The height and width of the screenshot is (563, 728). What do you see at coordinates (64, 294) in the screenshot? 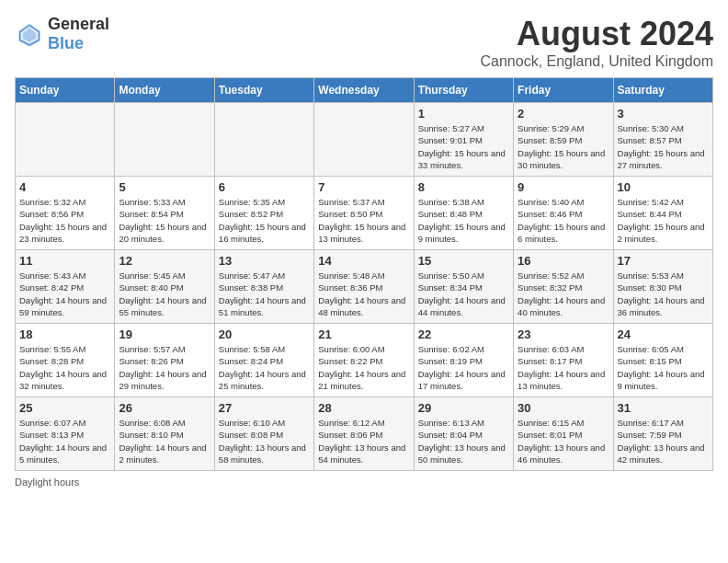
I see `day-info: Sunrise: 5:43 AM Sunset: 8:42 PM Dayligh…` at bounding box center [64, 294].